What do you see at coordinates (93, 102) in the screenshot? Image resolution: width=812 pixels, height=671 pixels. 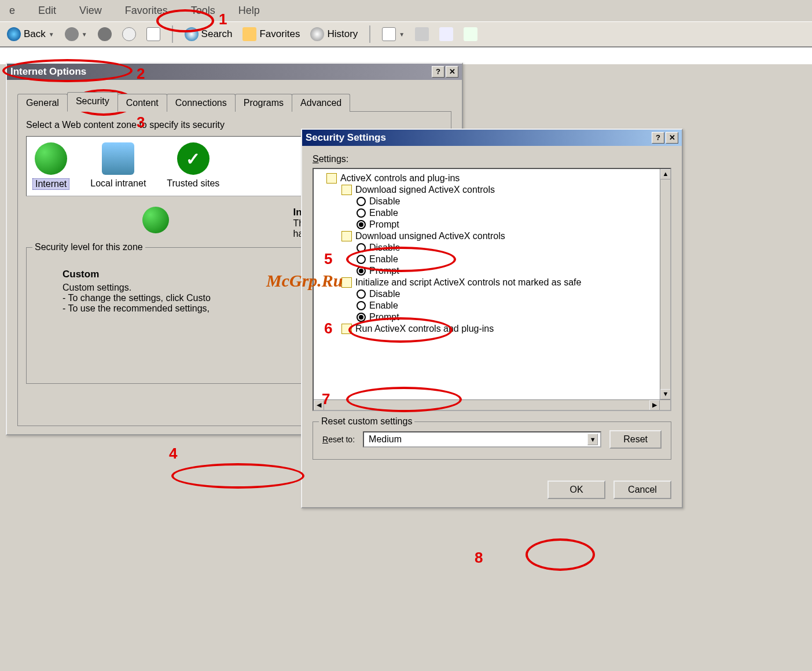 I see `tab-security: Security` at bounding box center [93, 102].